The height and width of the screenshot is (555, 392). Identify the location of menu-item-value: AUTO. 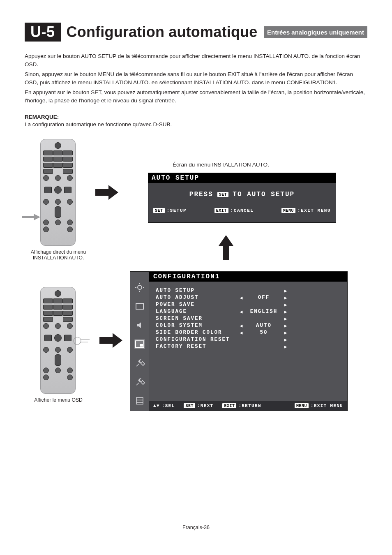
(264, 326).